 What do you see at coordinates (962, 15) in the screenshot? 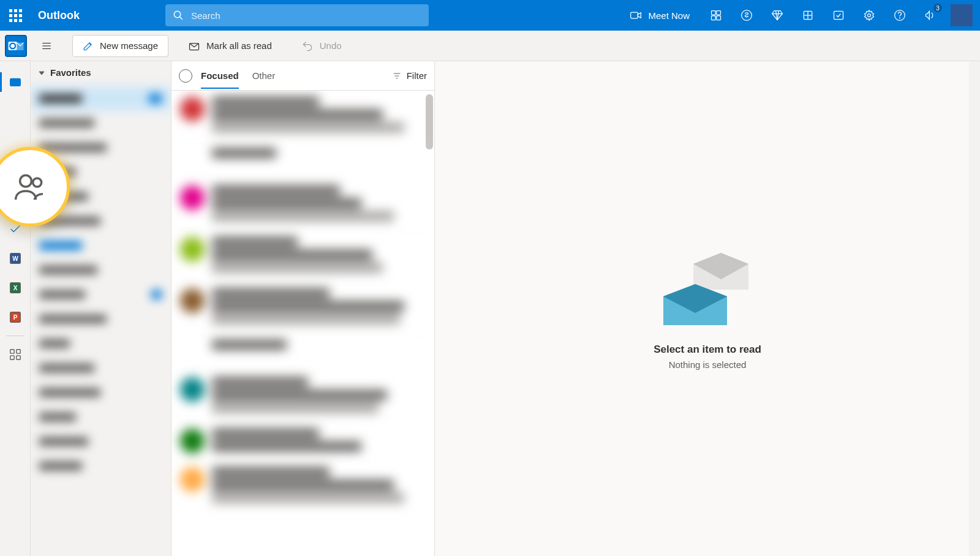
I see `account-avatar` at bounding box center [962, 15].